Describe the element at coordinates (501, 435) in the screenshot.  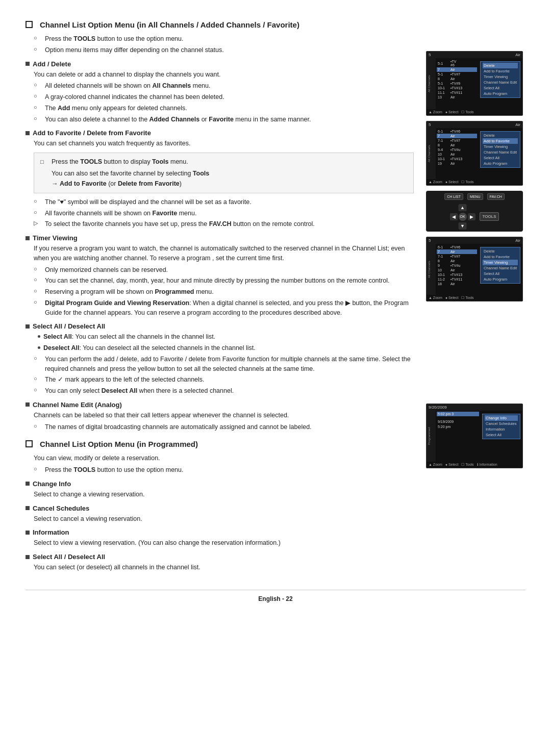
I see `menu-select-all-4: Select All` at that location.